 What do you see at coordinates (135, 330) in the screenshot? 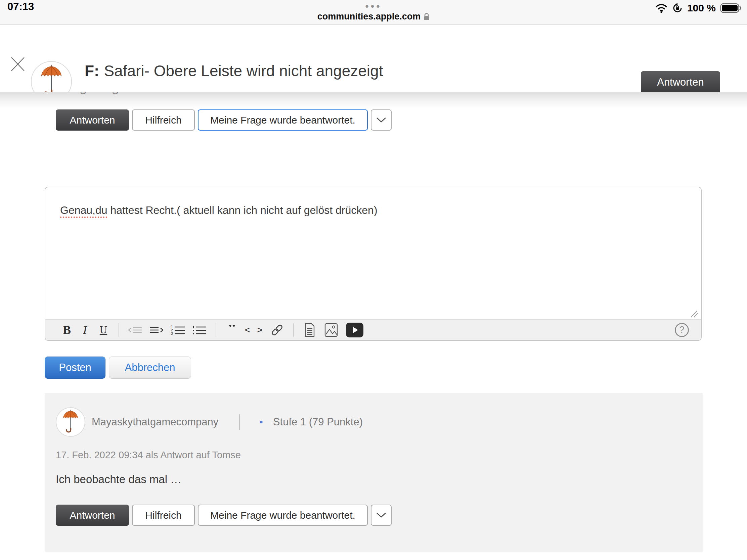
I see `outdent-icon` at bounding box center [135, 330].